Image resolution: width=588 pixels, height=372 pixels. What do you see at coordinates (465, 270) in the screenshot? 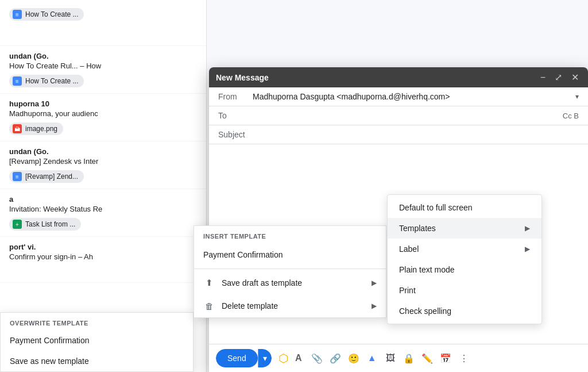
I see `context-menu-item-plaintext: Plain text mode` at bounding box center [465, 270].